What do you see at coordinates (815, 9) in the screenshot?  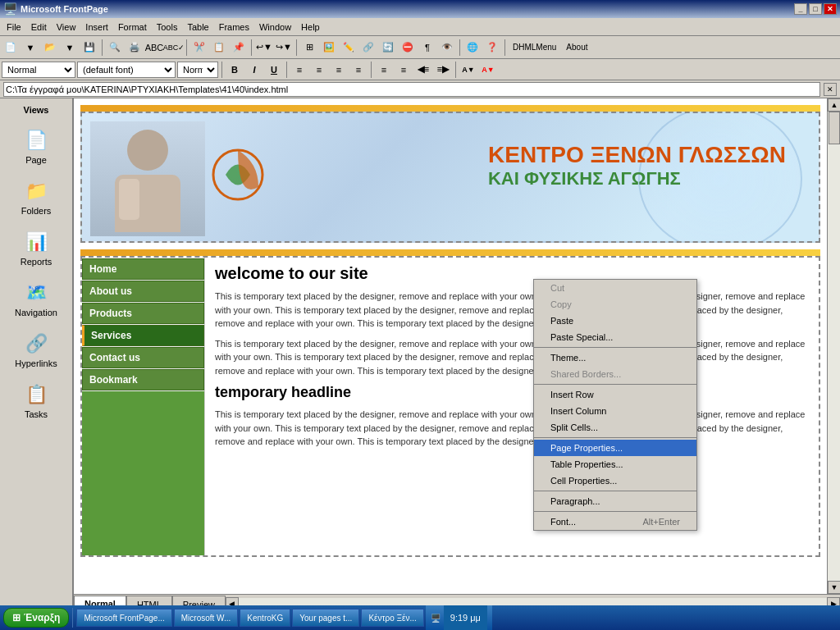 I see `window-controls: _ □ ✕` at bounding box center [815, 9].